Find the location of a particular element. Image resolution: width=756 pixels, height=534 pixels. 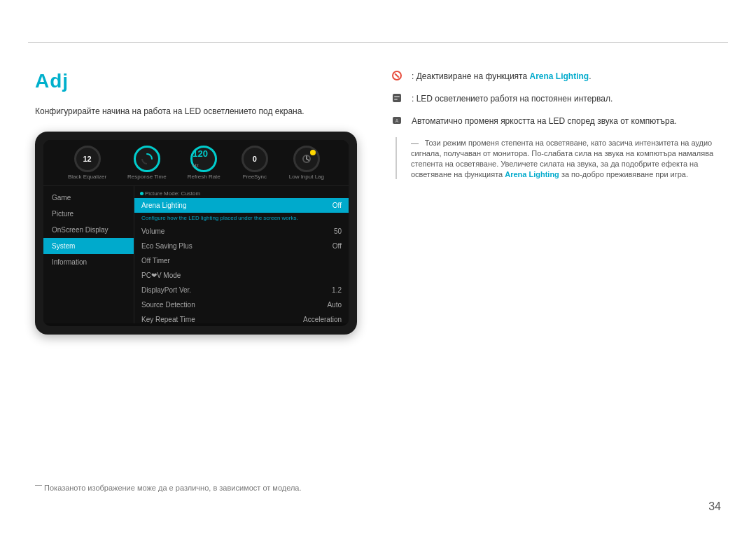

gauge-refresh-rate: 120 Hz Refresh Rate is located at coordinates (204, 162).